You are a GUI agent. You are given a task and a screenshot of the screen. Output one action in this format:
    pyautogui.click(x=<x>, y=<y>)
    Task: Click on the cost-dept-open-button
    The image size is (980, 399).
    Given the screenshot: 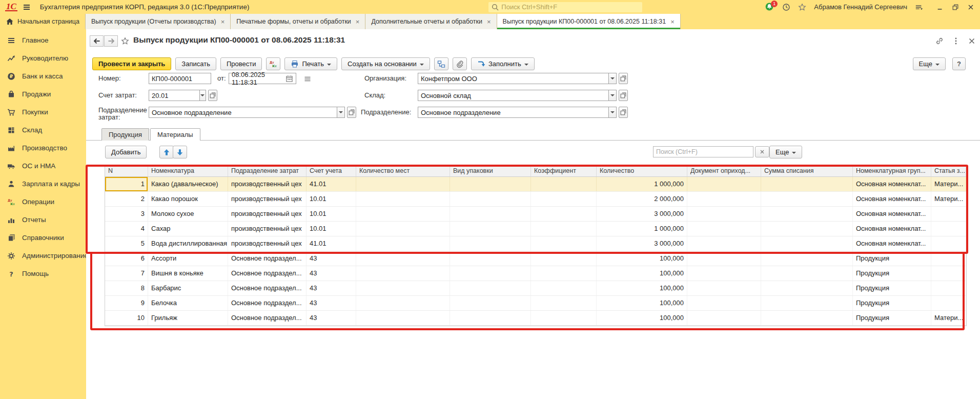 What is the action you would take?
    pyautogui.click(x=352, y=112)
    